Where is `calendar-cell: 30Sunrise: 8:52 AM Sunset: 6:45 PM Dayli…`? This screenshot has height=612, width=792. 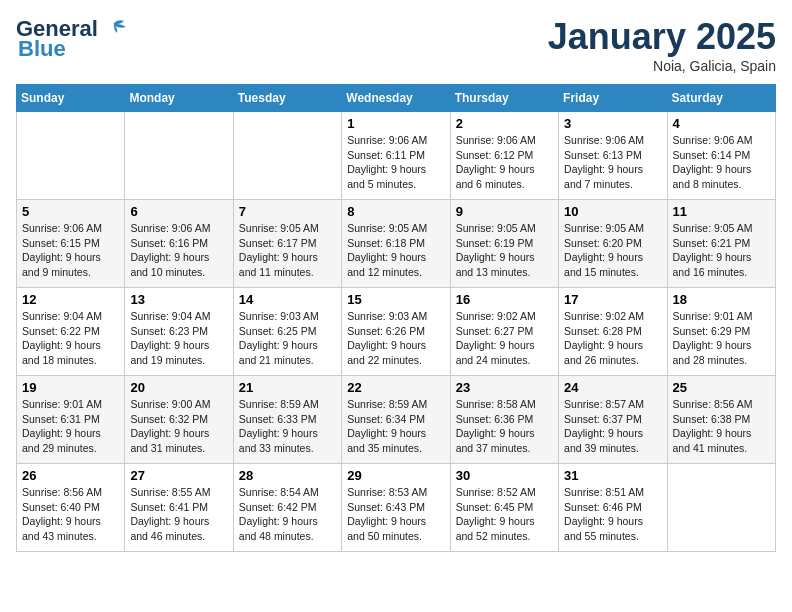 calendar-cell: 30Sunrise: 8:52 AM Sunset: 6:45 PM Dayli… is located at coordinates (504, 508).